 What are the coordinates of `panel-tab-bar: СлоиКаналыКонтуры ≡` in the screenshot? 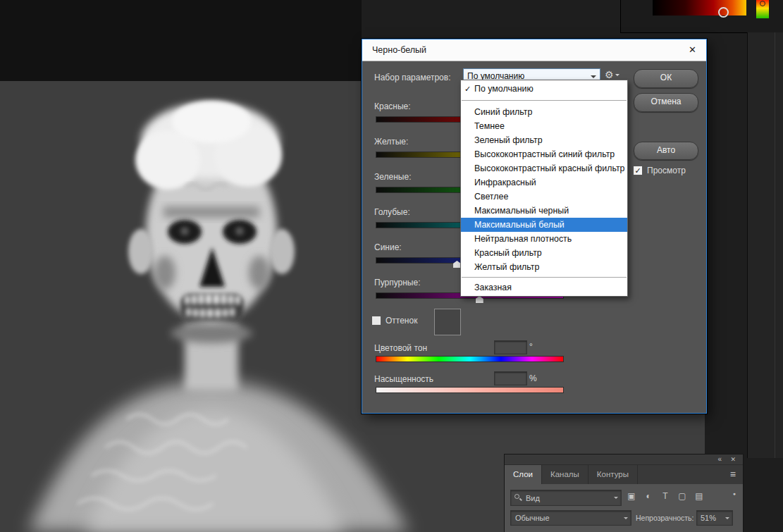 It's located at (624, 475).